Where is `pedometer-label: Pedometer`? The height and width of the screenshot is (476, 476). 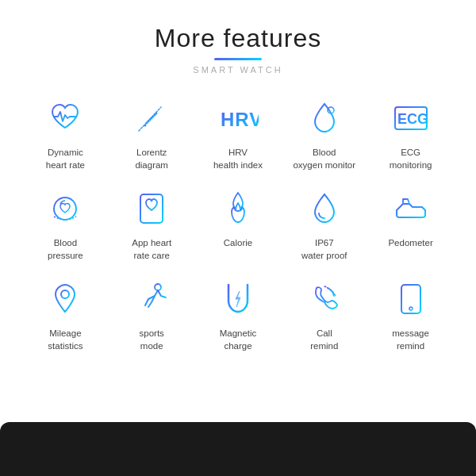
pedometer-label: Pedometer is located at coordinates (410, 243).